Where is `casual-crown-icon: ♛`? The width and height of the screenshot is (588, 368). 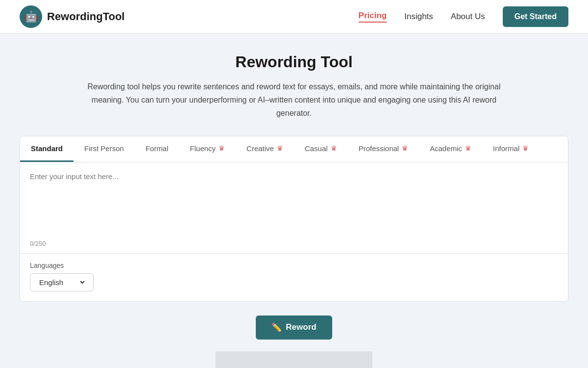 casual-crown-icon: ♛ is located at coordinates (334, 148).